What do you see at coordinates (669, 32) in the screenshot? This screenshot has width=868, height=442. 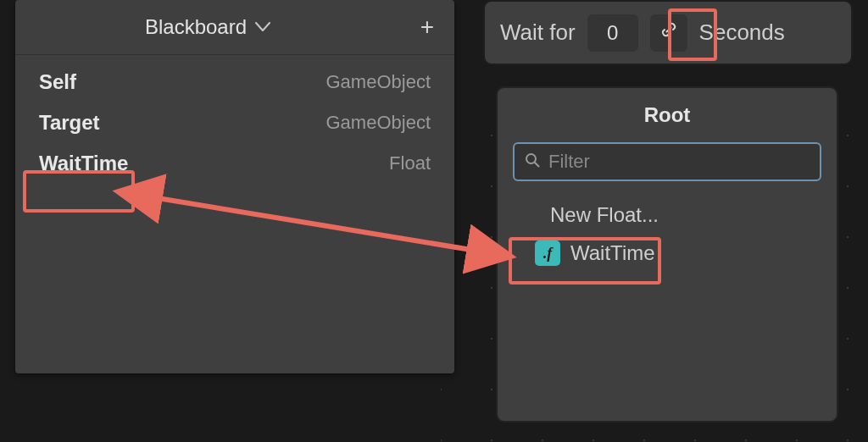 I see `link-icon` at bounding box center [669, 32].